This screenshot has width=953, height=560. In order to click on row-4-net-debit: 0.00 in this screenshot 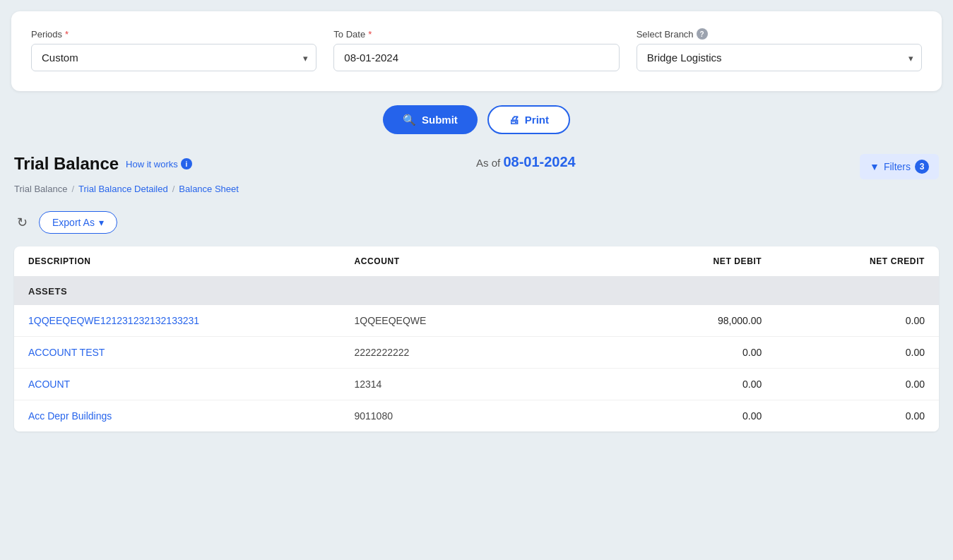, I will do `click(681, 416)`.